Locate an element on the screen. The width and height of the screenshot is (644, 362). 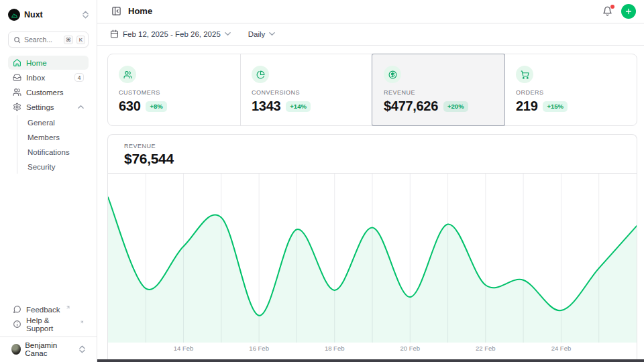
granularity-value: Daily is located at coordinates (257, 34).